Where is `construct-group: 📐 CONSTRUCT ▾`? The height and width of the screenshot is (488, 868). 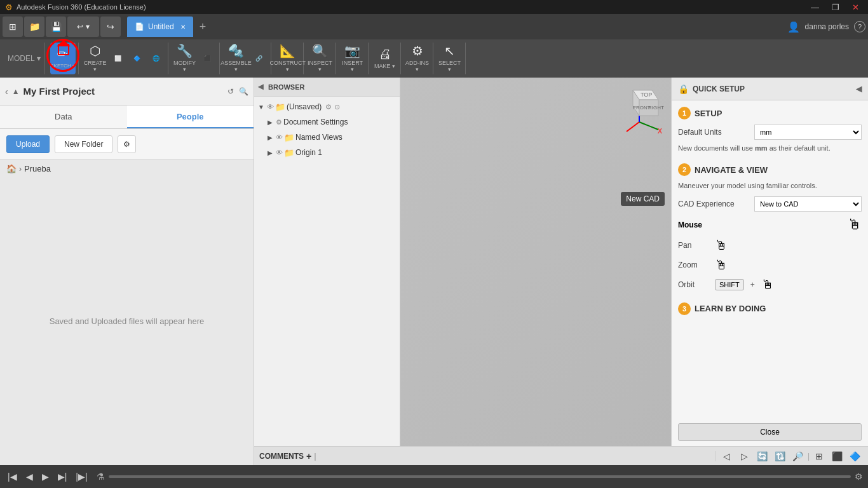 construct-group: 📐 CONSTRUCT ▾ is located at coordinates (290, 58).